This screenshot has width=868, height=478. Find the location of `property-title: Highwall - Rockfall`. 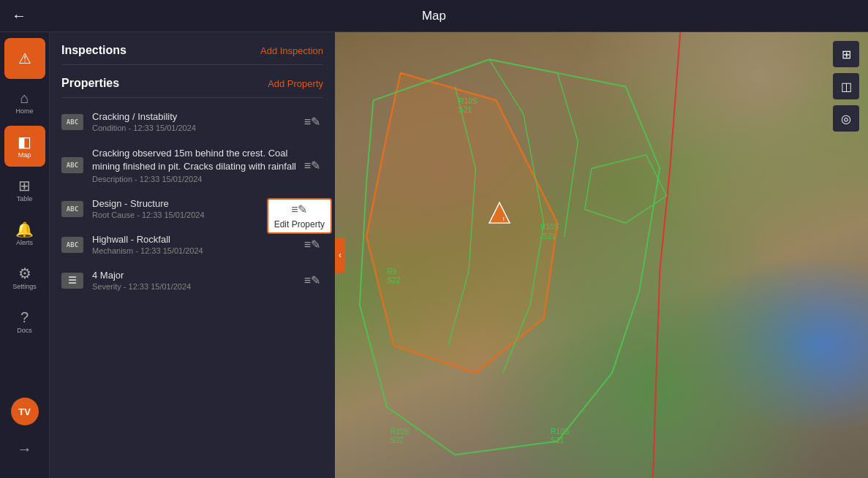

property-title: Highwall - Rockfall is located at coordinates (197, 240).